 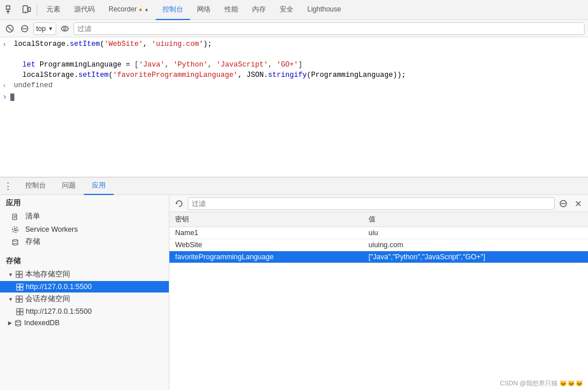 I want to click on watermark: CSDN @我想养只猫 🐱🐱🐱, so click(x=542, y=383).